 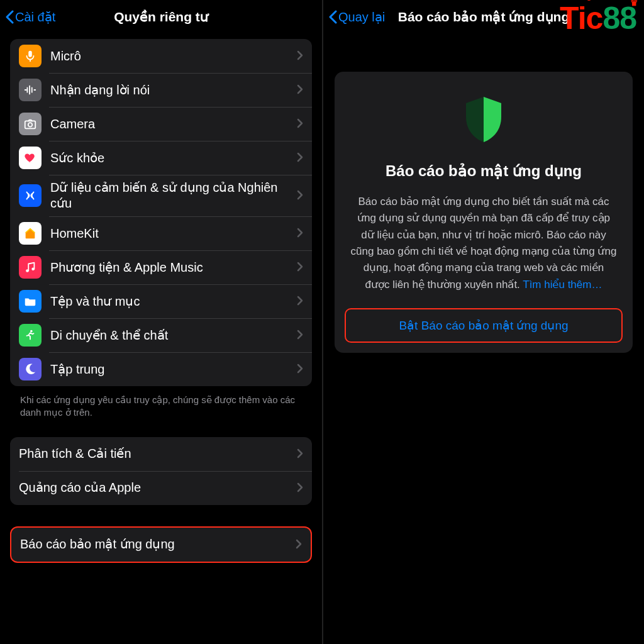 What do you see at coordinates (171, 268) in the screenshot?
I see `row-label: Phương tiện & Apple Music` at bounding box center [171, 268].